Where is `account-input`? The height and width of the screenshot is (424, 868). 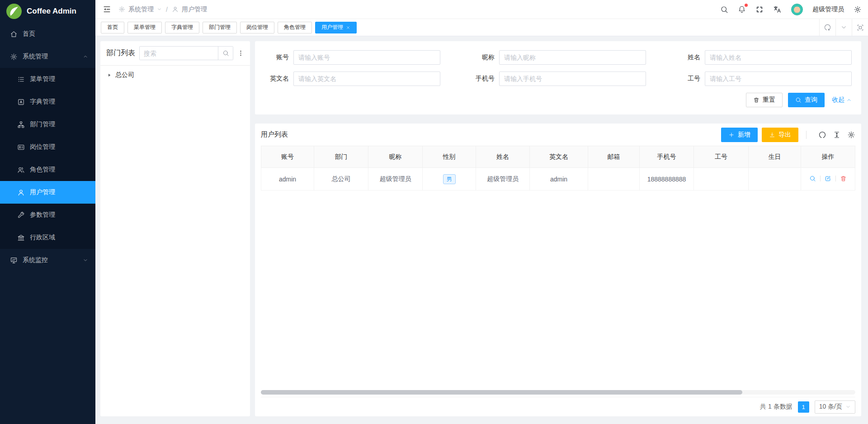 account-input is located at coordinates (367, 57).